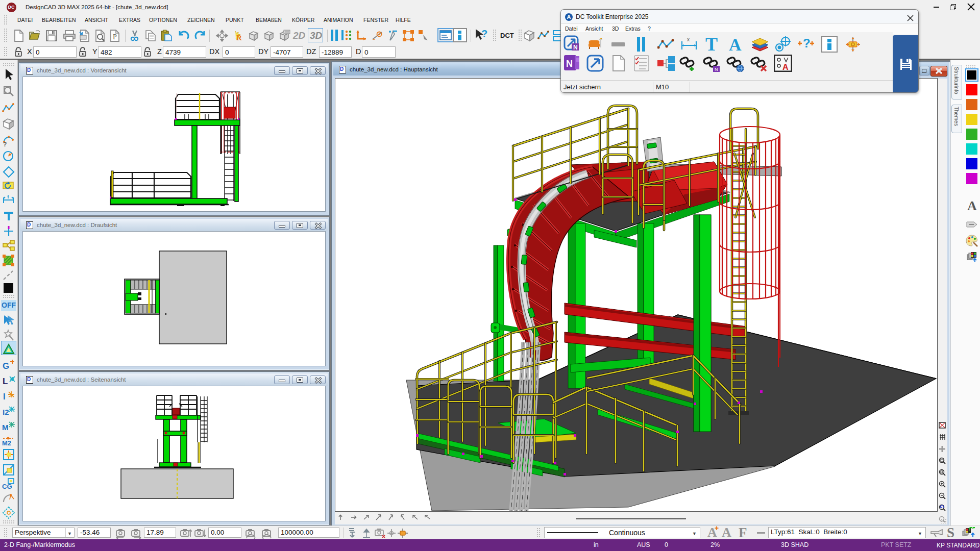 The height and width of the screenshot is (551, 980). Describe the element at coordinates (5, 428) in the screenshot. I see `svg-text: M` at that location.